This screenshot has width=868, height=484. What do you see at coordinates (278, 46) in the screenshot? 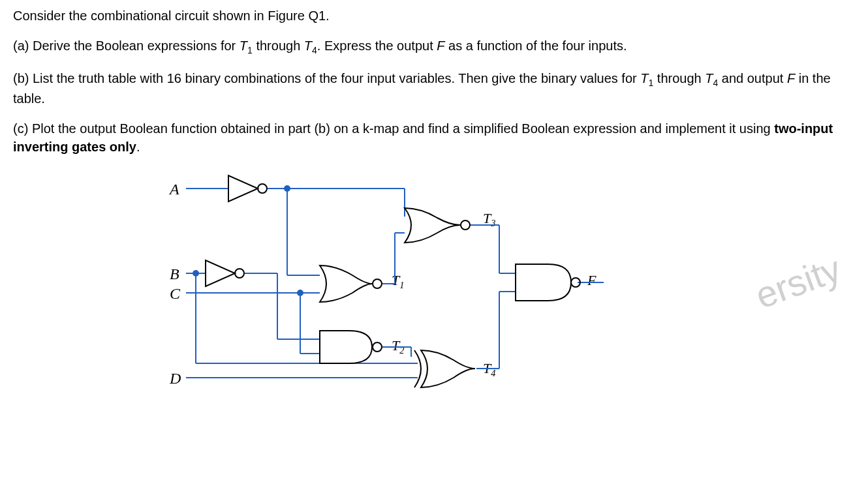
I see `part-a-mid: through` at bounding box center [278, 46].